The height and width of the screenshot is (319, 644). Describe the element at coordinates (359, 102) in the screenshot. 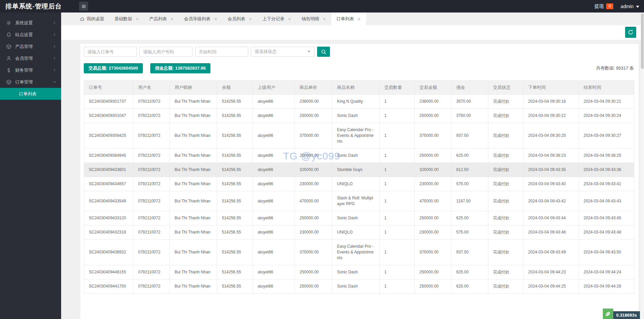

I see `table-row: SC240304093017370792110072Bui Thi Thanh …` at that location.